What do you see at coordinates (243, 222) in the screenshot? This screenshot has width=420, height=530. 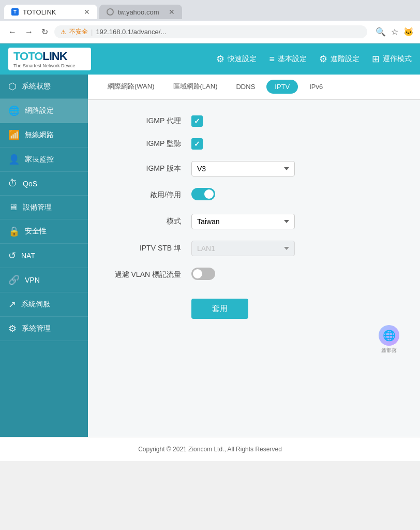 I see `mode-select: Taiwan Custom` at bounding box center [243, 222].